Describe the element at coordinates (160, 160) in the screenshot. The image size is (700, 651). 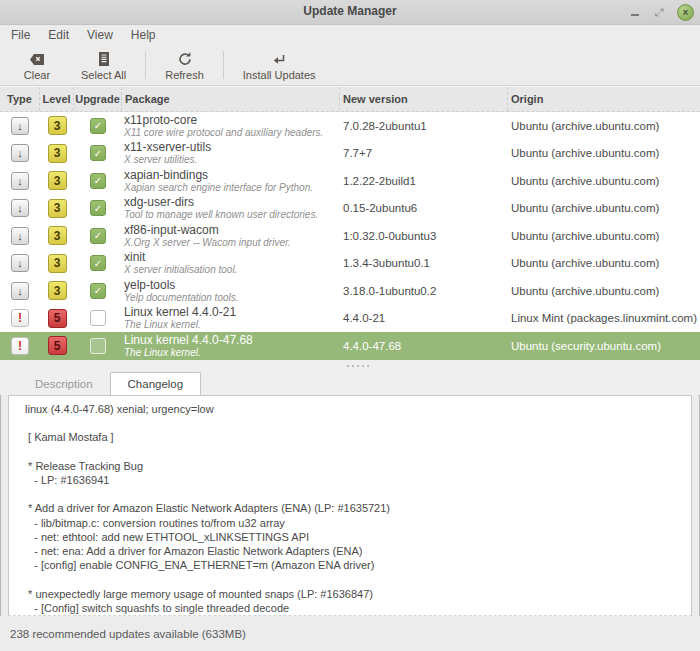
I see `package-description: X server utilities.` at that location.